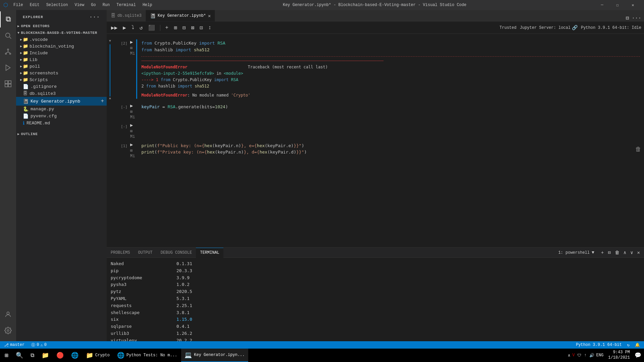 The width and height of the screenshot is (644, 362). Describe the element at coordinates (110, 41) in the screenshot. I see `collapse-arrow: ▼` at that location.